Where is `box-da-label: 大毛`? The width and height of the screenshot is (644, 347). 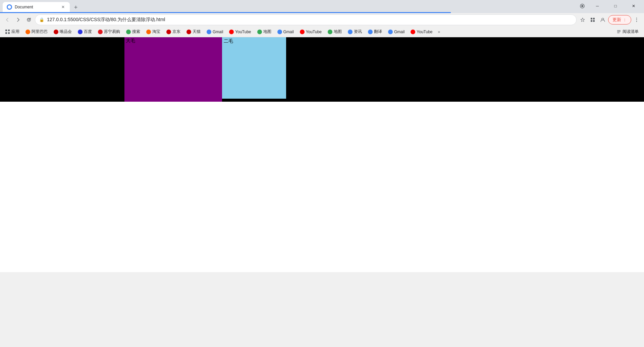
box-da-label: 大毛 is located at coordinates (130, 41).